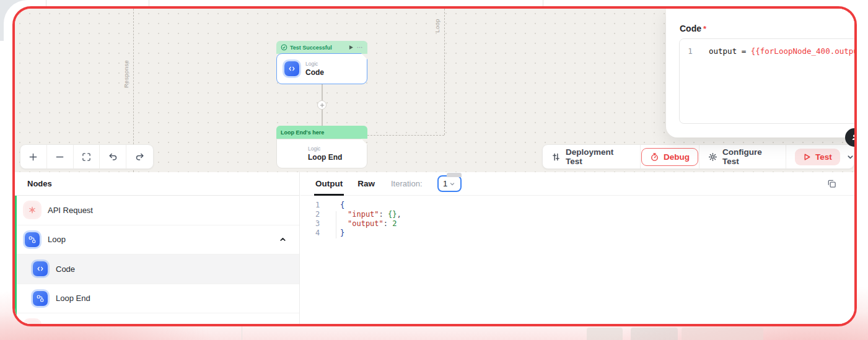 The width and height of the screenshot is (868, 340). Describe the element at coordinates (66, 269) in the screenshot. I see `node-row-label: Code` at that location.